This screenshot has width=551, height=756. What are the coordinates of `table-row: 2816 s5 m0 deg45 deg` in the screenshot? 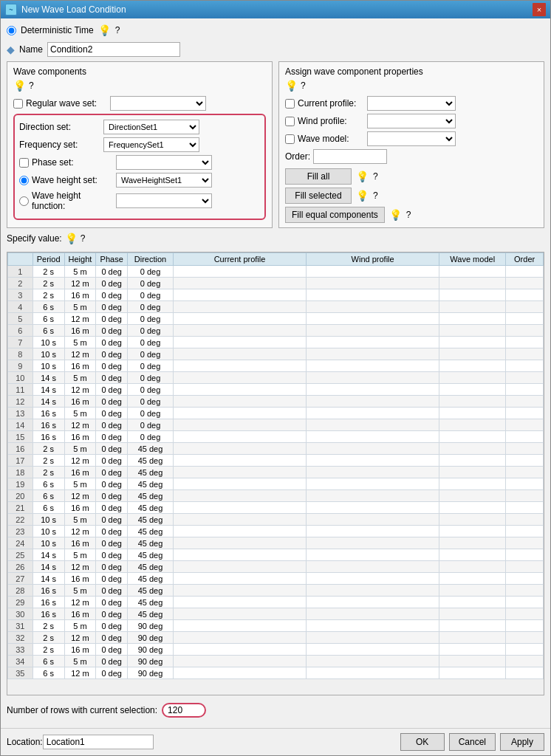 It's located at (276, 591).